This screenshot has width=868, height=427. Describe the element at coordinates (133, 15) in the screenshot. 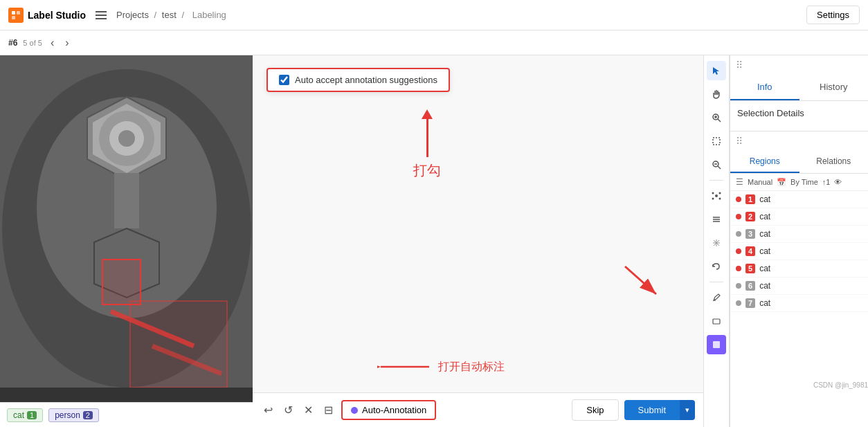

I see `breadcrumb-projects: Projects` at that location.